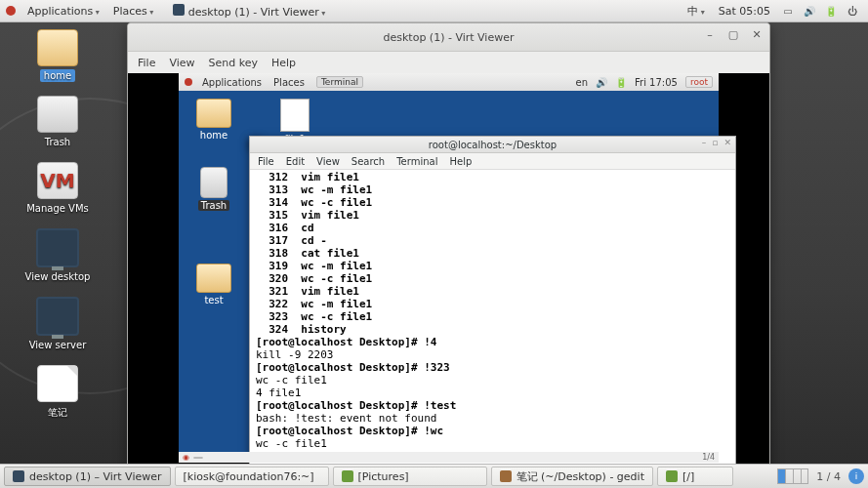  Describe the element at coordinates (58, 76) in the screenshot. I see `home-label: home` at that location.